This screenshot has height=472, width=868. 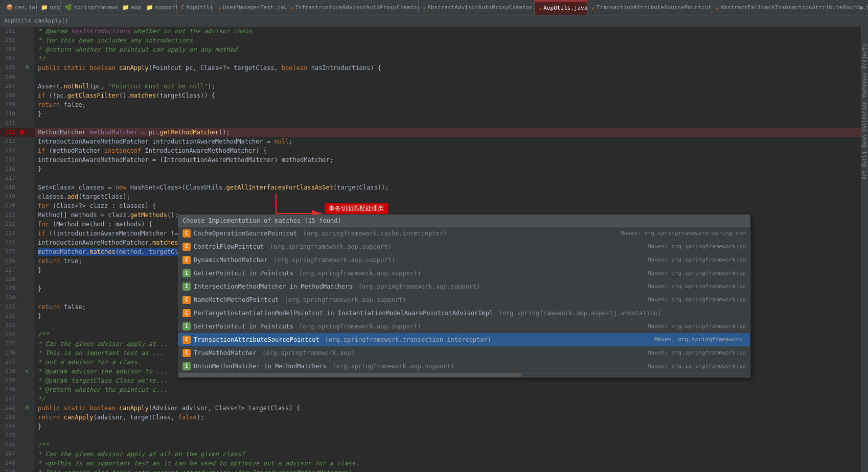 What do you see at coordinates (430, 408) in the screenshot?
I see `code-line-242: 242 M public static boolean canApply(Adv…` at bounding box center [430, 408].